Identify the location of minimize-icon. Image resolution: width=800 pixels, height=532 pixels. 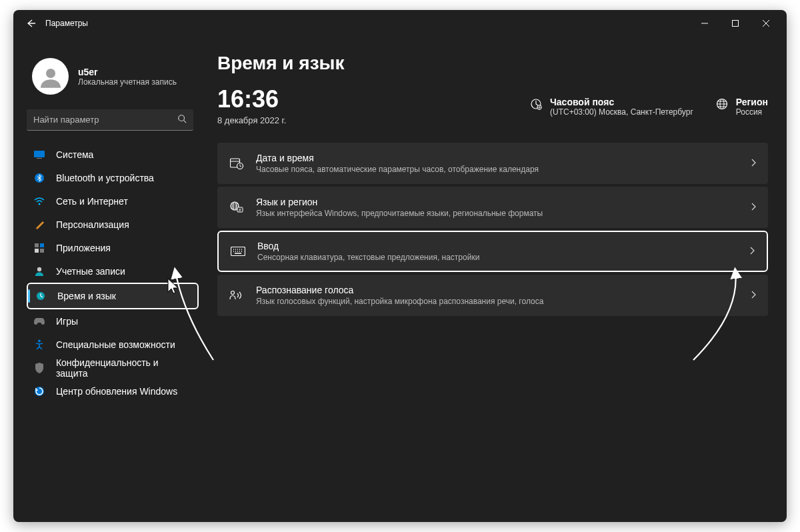
(705, 23).